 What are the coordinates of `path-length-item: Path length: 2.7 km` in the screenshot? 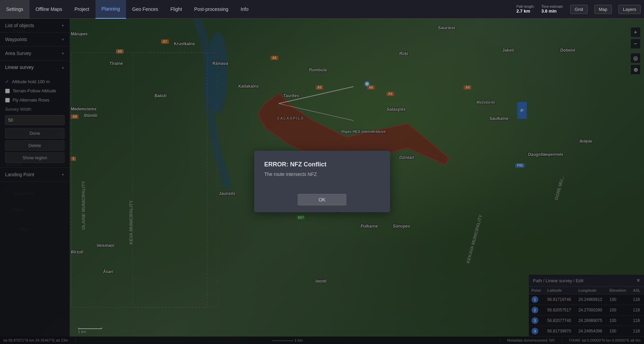 It's located at (525, 9).